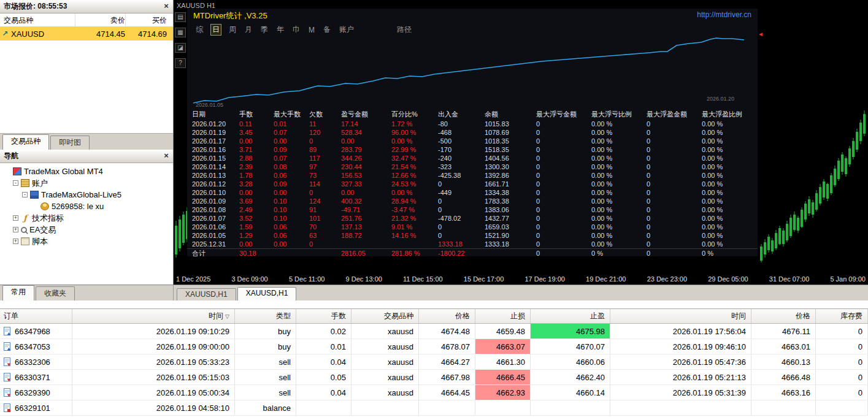 The height and width of the screenshot is (417, 868). What do you see at coordinates (26, 142) in the screenshot?
I see `market-watch-tab-0: 交易品种` at bounding box center [26, 142].